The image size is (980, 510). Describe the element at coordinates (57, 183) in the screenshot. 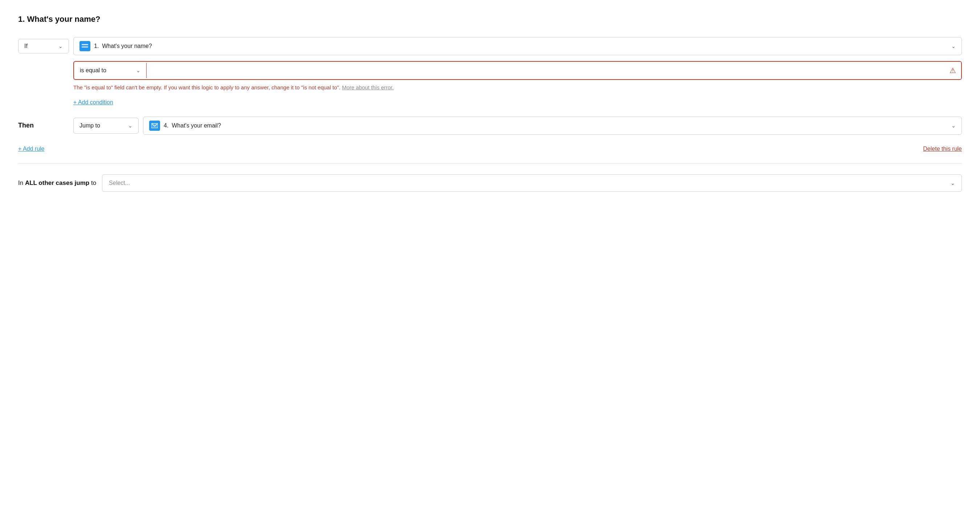

I see `other-cases-bold: ALL other cases jump` at that location.